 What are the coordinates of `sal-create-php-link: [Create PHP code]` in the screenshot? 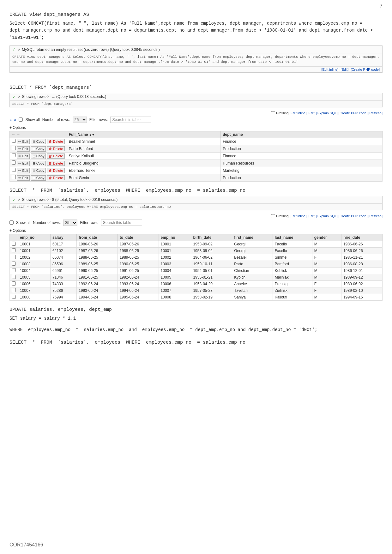 It's located at (353, 216).